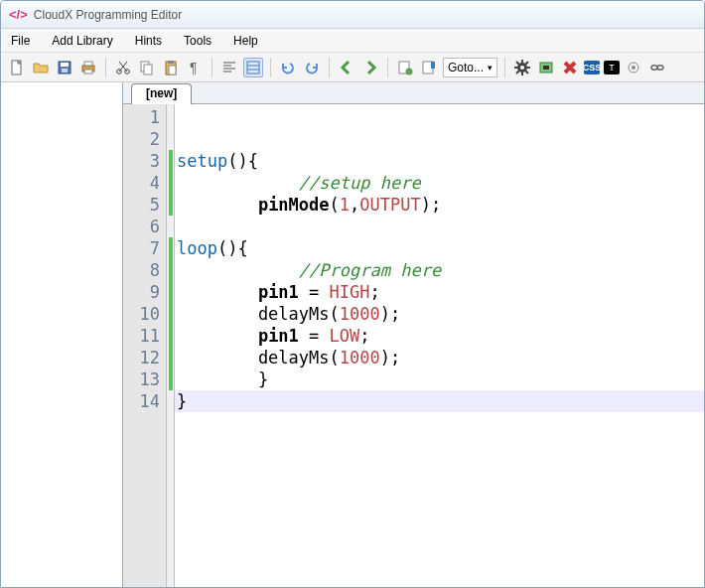 This screenshot has width=705, height=588. Describe the element at coordinates (123, 68) in the screenshot. I see `cut-icon` at that location.